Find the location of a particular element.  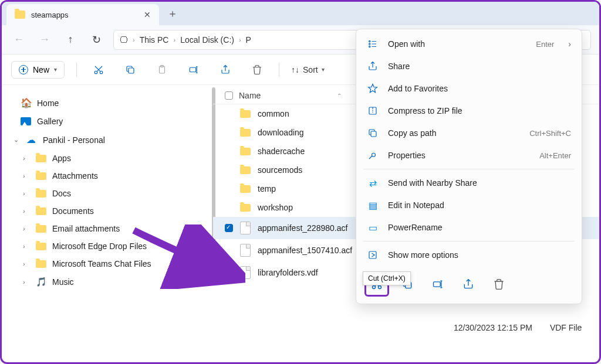

copy-button is located at coordinates (130, 70).